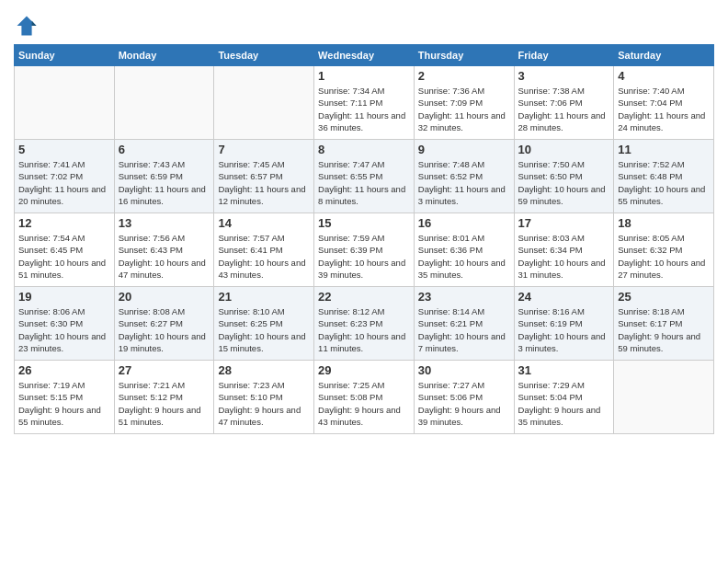  I want to click on calendar-week-row: 12Sunrise: 7:54 AM Sunset: 6:45 PM Dayli…, so click(364, 250).